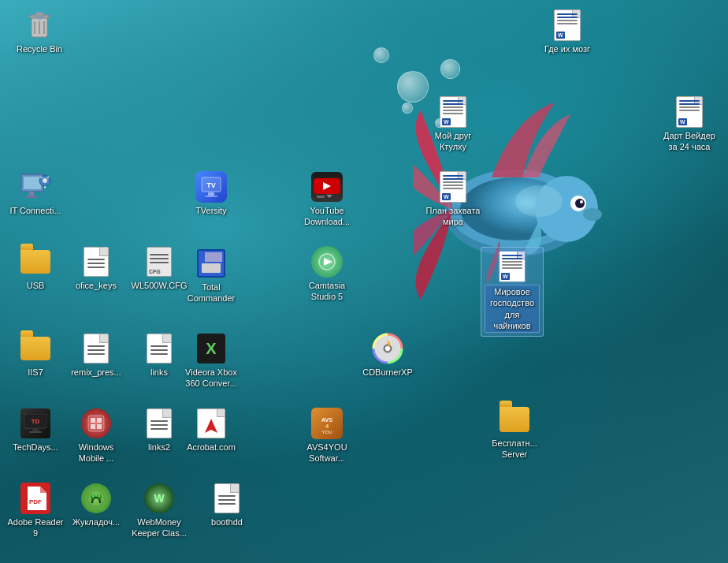 The height and width of the screenshot is (563, 728). I want to click on recycle-bin-image, so click(39, 25).